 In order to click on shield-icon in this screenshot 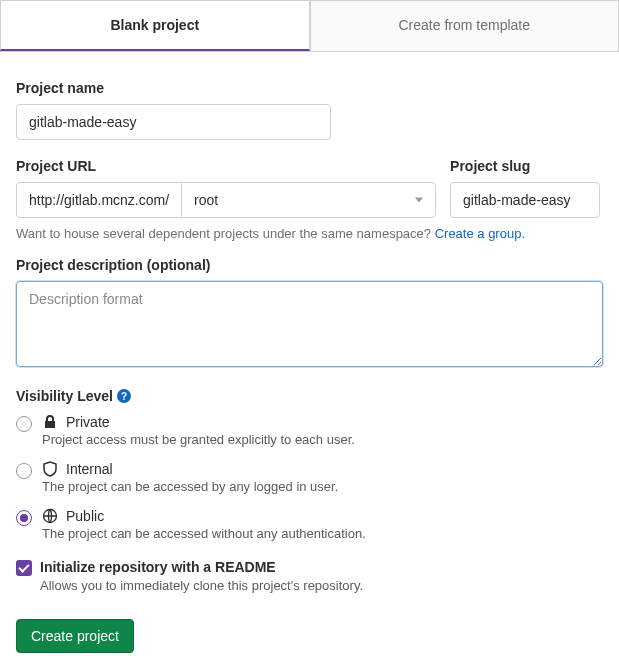, I will do `click(50, 469)`.